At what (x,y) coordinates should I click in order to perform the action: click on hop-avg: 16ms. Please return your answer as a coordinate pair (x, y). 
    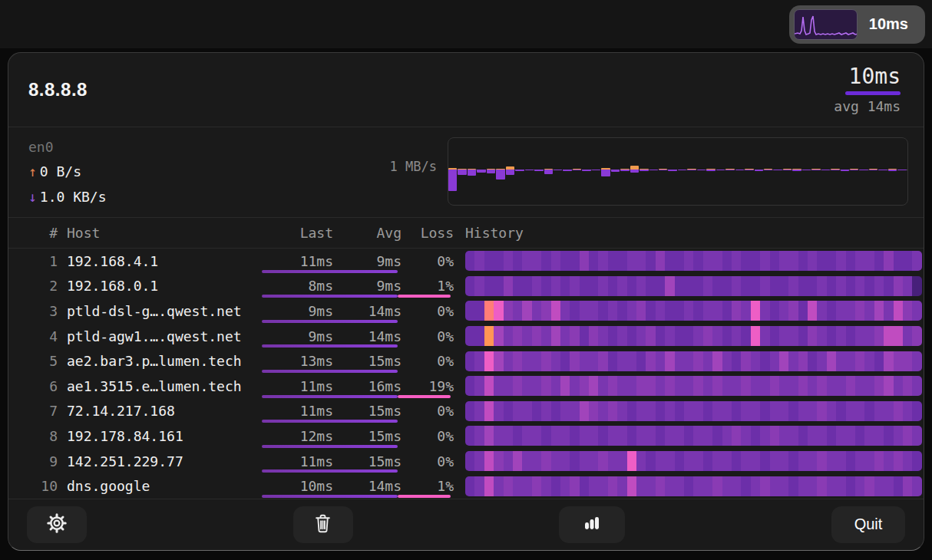
    Looking at the image, I should click on (367, 387).